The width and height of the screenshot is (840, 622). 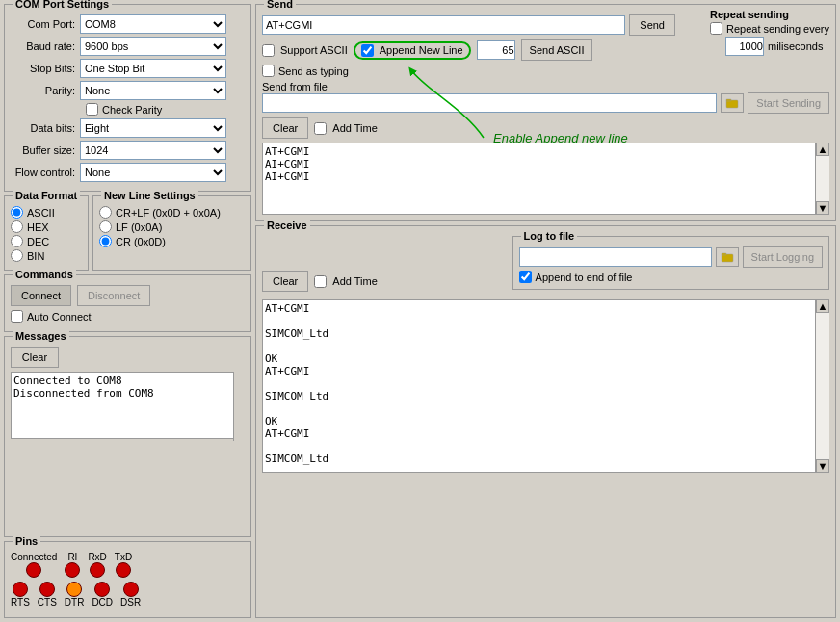 I want to click on dec-label: DEC, so click(x=39, y=242).